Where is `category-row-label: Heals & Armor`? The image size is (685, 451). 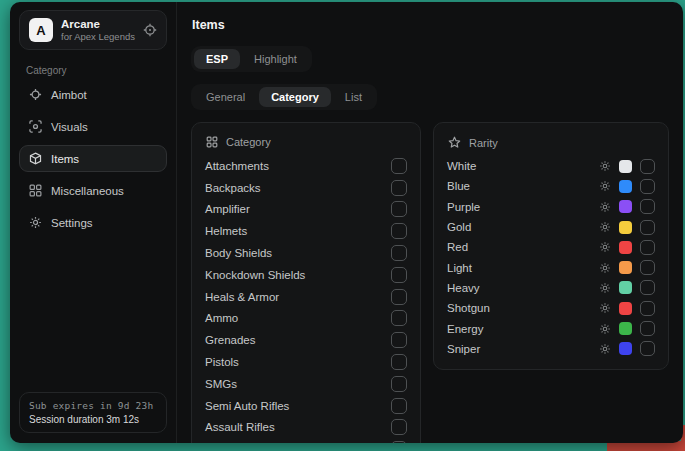 category-row-label: Heals & Armor is located at coordinates (242, 297).